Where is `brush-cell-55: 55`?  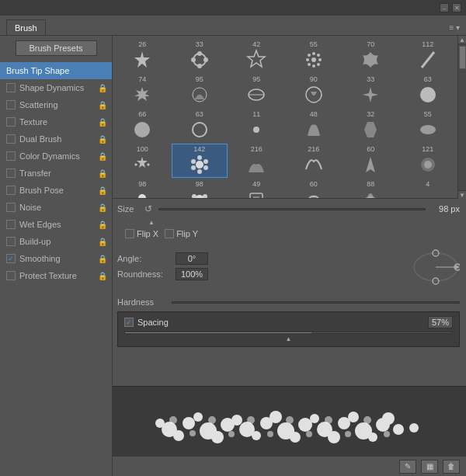 brush-cell-55: 55 is located at coordinates (314, 56).